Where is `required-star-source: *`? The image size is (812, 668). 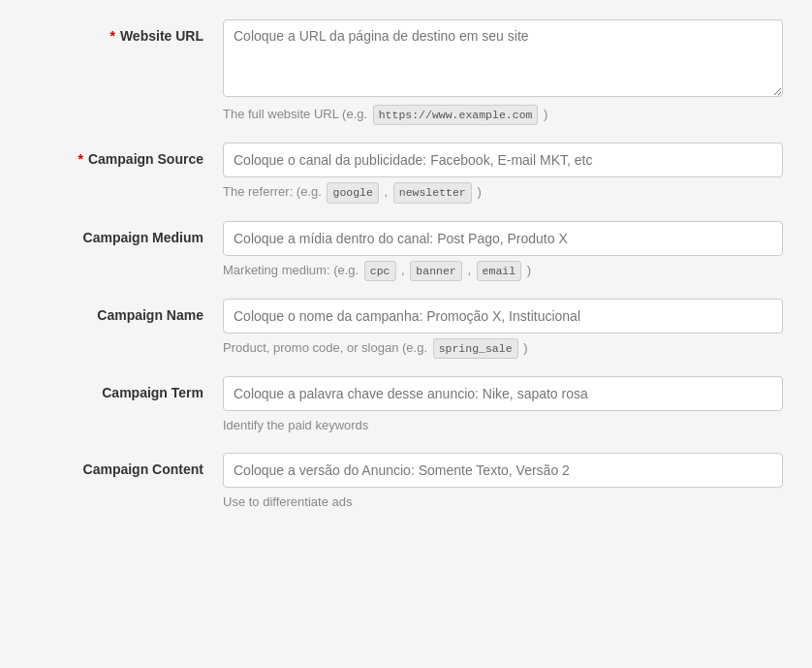
required-star-source: * is located at coordinates (81, 159).